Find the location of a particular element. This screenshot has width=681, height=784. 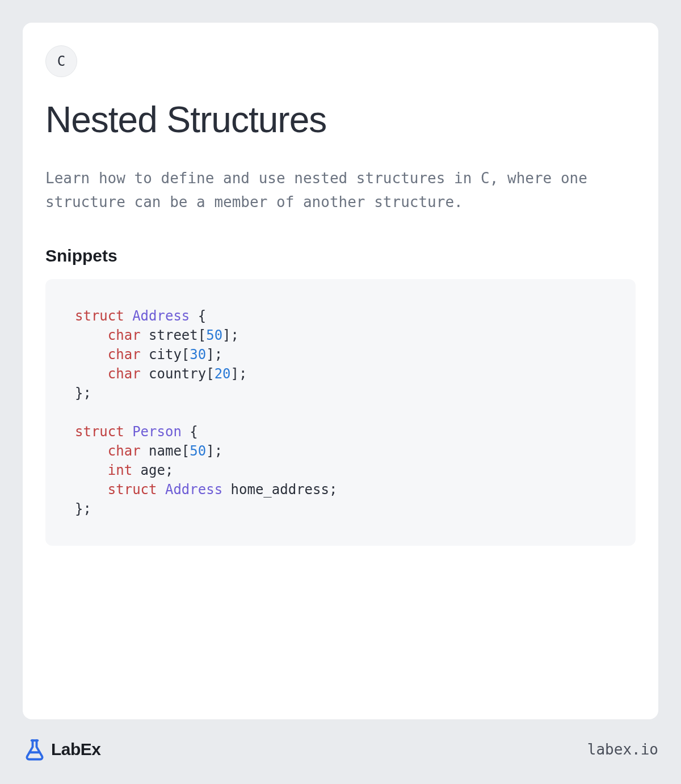

logo-text: LabEx is located at coordinates (76, 749).